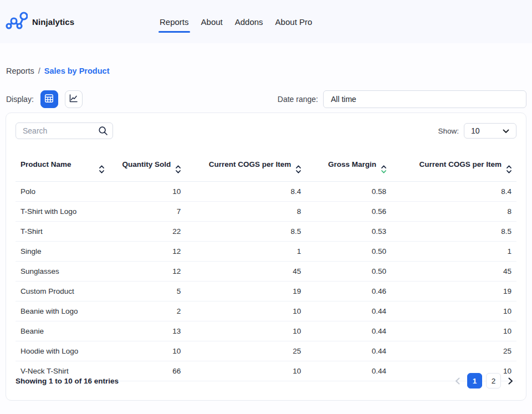 This screenshot has width=532, height=414. What do you see at coordinates (474, 381) in the screenshot?
I see `page-button-1: 1` at bounding box center [474, 381].